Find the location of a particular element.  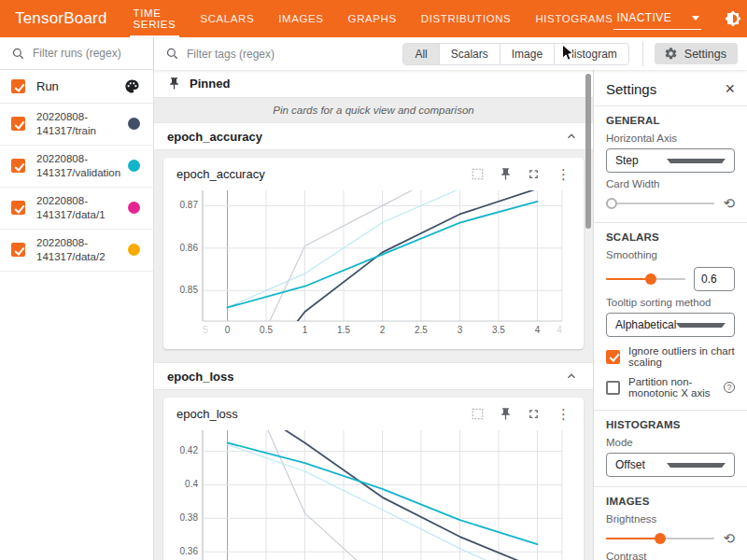

select-all-runs-checkbox is located at coordinates (19, 86).